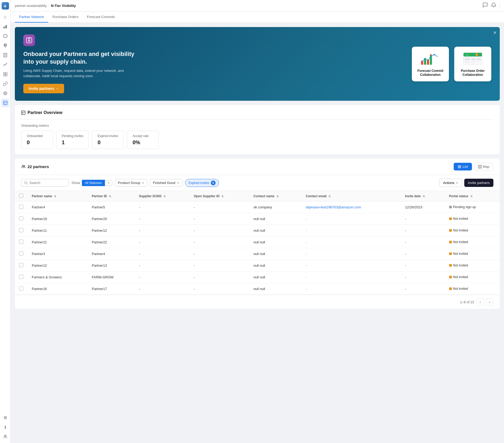  Describe the element at coordinates (257, 196) in the screenshot. I see `table-header: Partner name ⇅ Partner ID ⇅ Supplier DUN…` at that location.